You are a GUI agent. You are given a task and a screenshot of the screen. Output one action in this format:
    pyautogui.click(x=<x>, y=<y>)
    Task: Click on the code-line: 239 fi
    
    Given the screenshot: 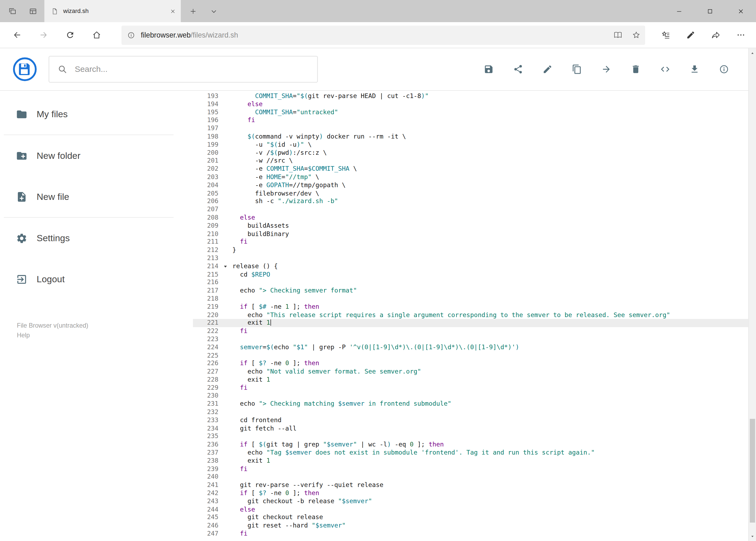 What is the action you would take?
    pyautogui.click(x=471, y=469)
    